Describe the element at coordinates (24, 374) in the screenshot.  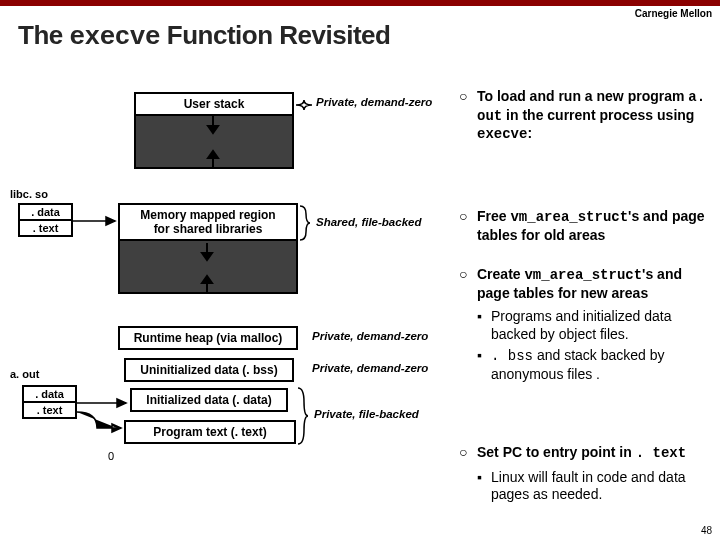
I see `aout-label: a. out` at that location.